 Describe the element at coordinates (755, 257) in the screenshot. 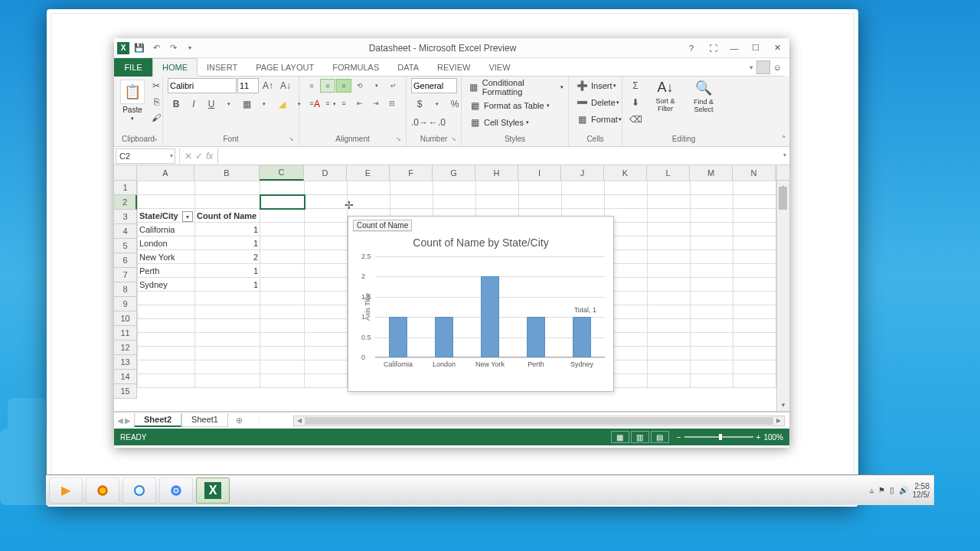

I see `cell-N6` at that location.